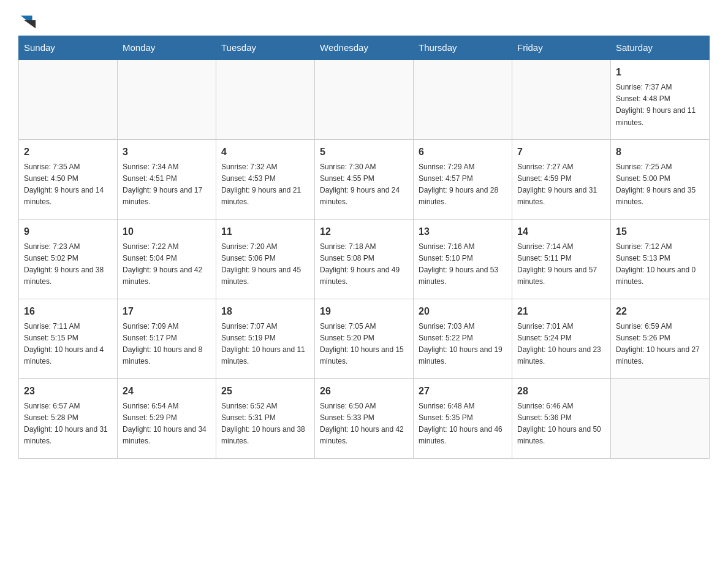  I want to click on day-info: Sunrise: 7:12 AMSunset: 5:13 PMDaylight:…, so click(660, 265).